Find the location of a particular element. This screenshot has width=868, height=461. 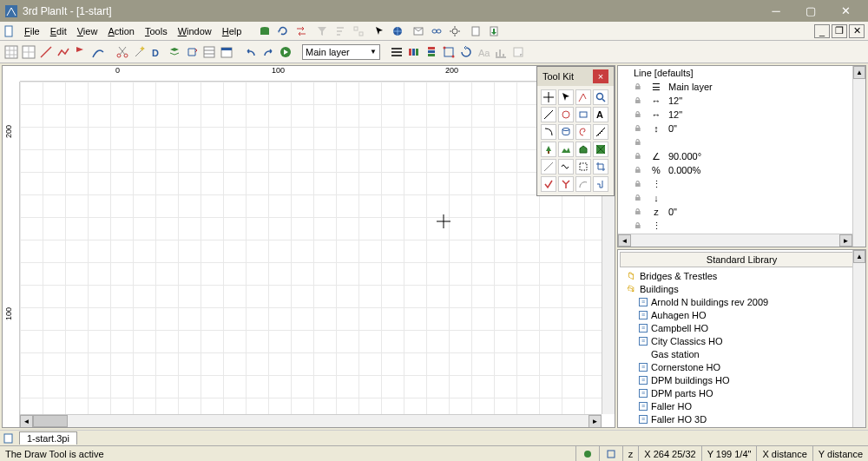

tool-terrain-icon is located at coordinates (566, 149).